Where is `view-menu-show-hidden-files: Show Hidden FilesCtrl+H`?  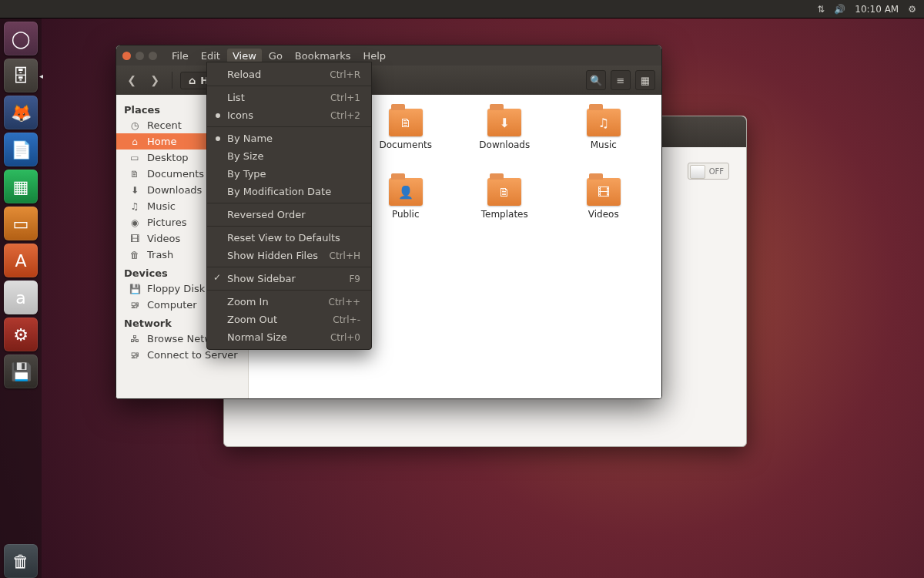
view-menu-show-hidden-files: Show Hidden FilesCtrl+H is located at coordinates (290, 256).